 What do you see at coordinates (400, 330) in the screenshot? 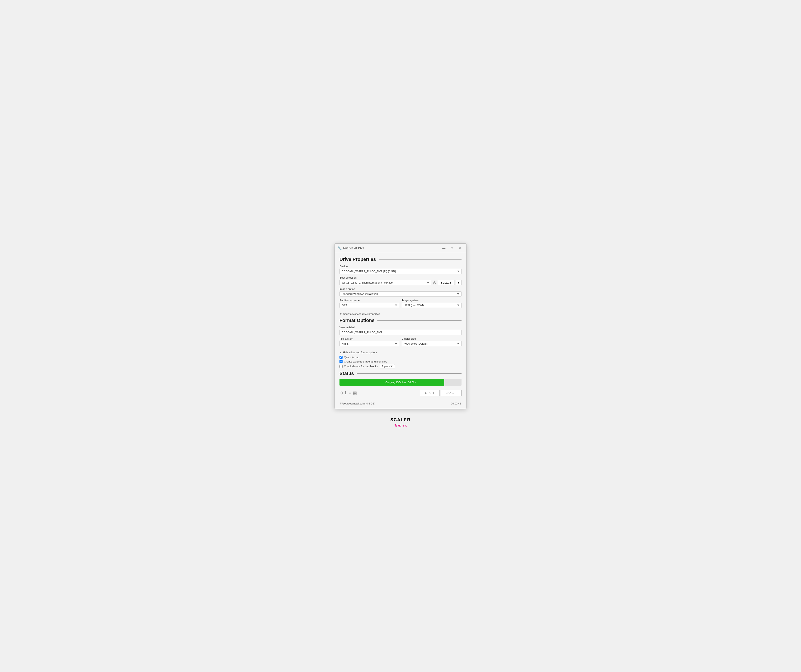
I see `volume-label-field-group: Volume label` at bounding box center [400, 330].